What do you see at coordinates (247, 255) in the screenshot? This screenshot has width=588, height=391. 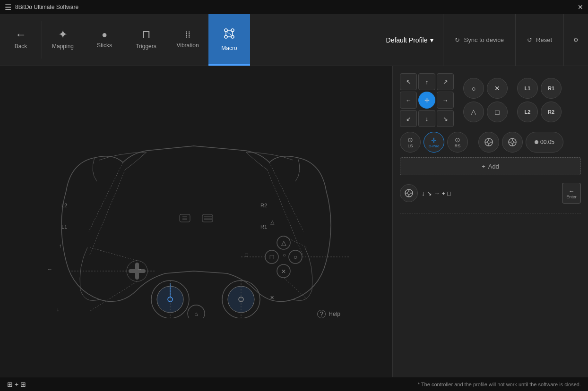 I see `square-label: □` at bounding box center [247, 255].